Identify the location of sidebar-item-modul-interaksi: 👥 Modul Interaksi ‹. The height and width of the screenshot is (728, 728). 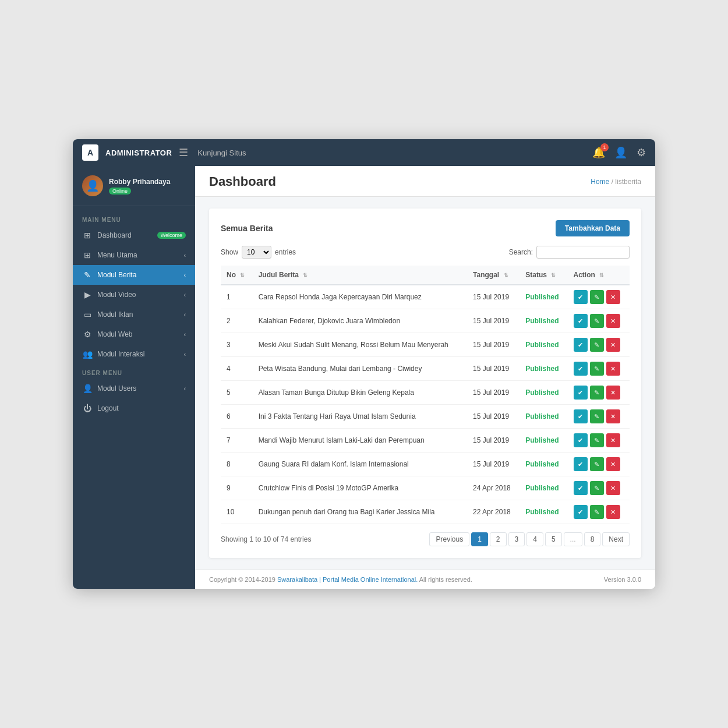
(134, 354).